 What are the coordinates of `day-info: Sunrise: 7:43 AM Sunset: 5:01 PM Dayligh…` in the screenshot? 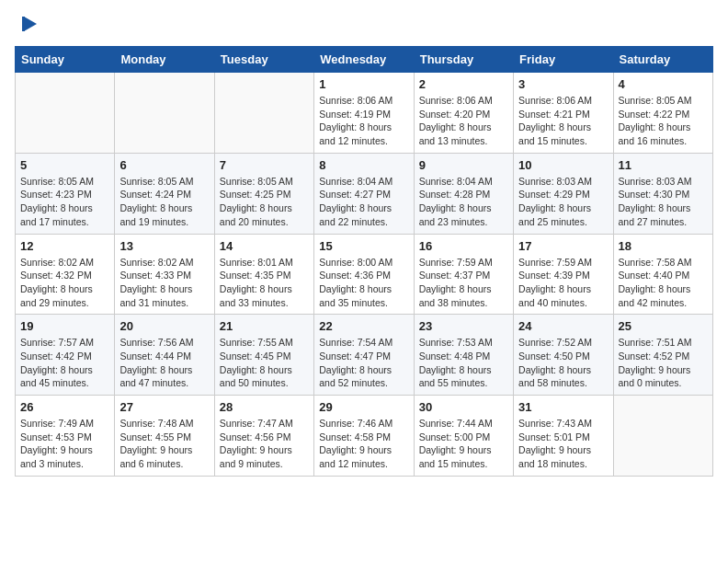 It's located at (563, 443).